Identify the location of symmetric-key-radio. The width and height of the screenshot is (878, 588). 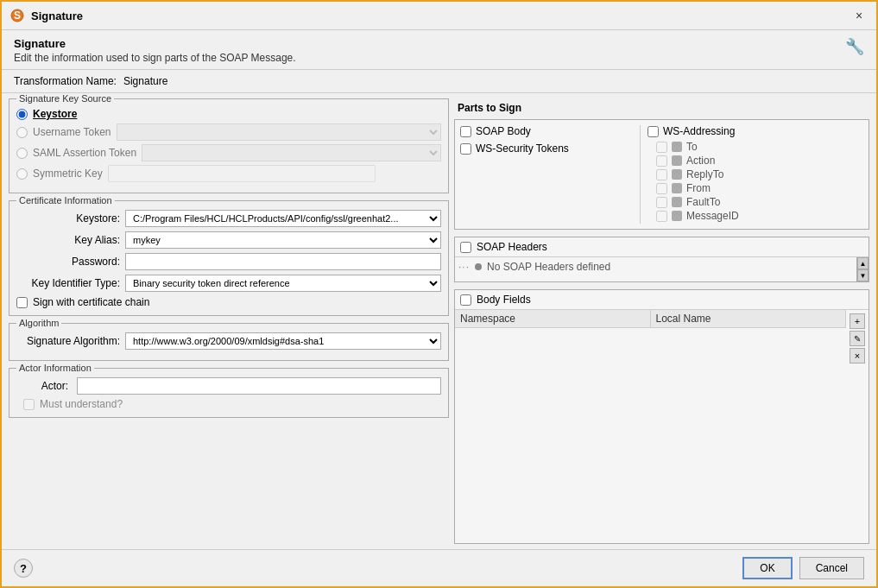
(22, 174).